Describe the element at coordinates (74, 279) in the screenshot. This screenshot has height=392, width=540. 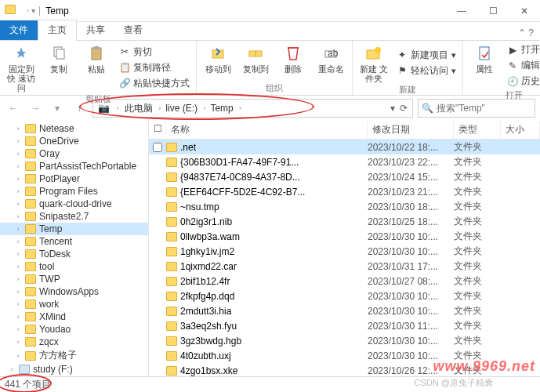
I see `tree-item: ›TWP` at that location.